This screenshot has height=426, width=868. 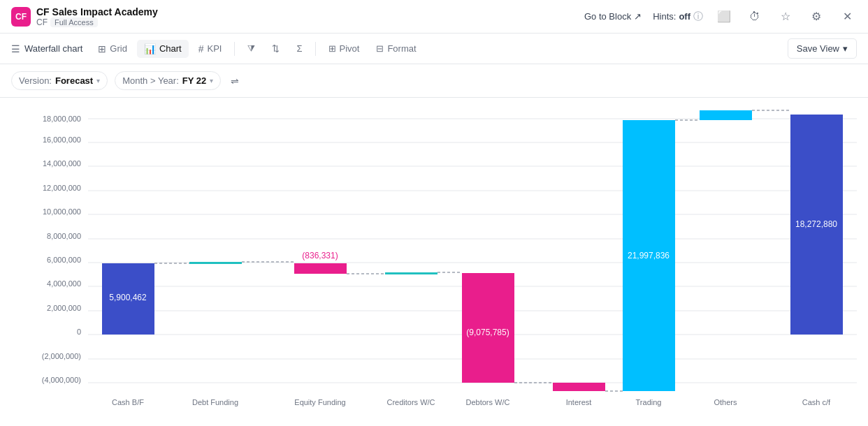 What do you see at coordinates (62, 119) in the screenshot?
I see `y-label-18m: 18,000,000` at bounding box center [62, 119].